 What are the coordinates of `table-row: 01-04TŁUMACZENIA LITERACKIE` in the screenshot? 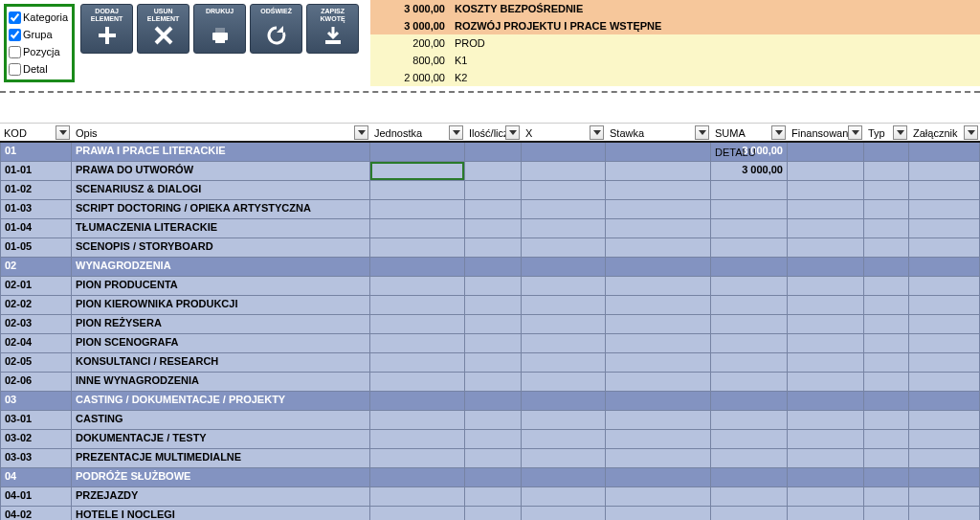 It's located at (490, 229).